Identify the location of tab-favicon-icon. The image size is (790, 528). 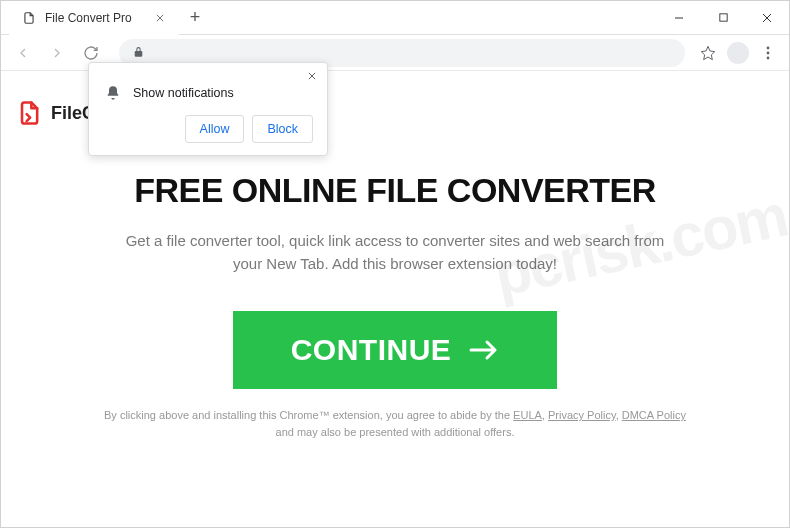
(29, 18).